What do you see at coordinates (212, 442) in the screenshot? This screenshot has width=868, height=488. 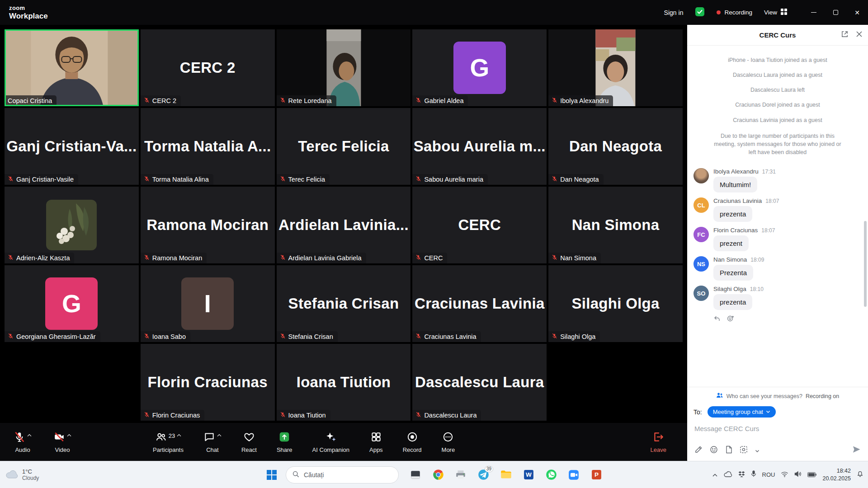 I see `toolbar-chat-button: Chat` at bounding box center [212, 442].